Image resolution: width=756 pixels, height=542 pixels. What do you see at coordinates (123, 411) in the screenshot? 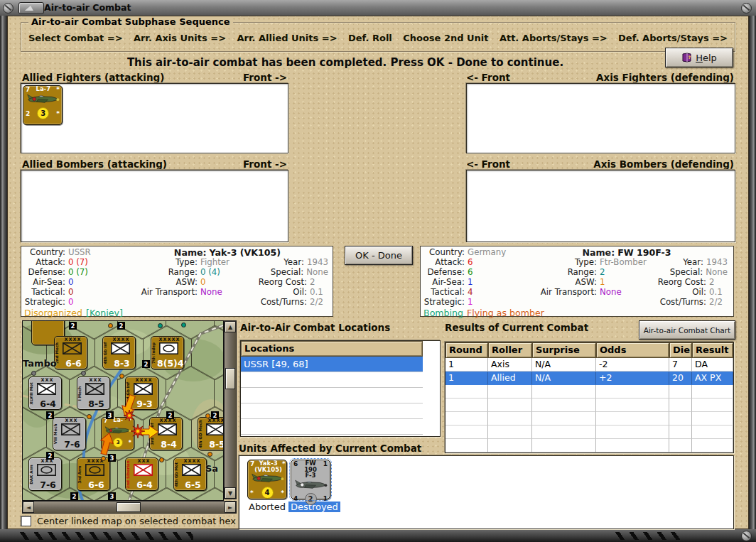
I see `combat-map: XXXX2nd Mech6-6XXXX4th Gb Inf8-3XXXXX7th…` at bounding box center [123, 411].